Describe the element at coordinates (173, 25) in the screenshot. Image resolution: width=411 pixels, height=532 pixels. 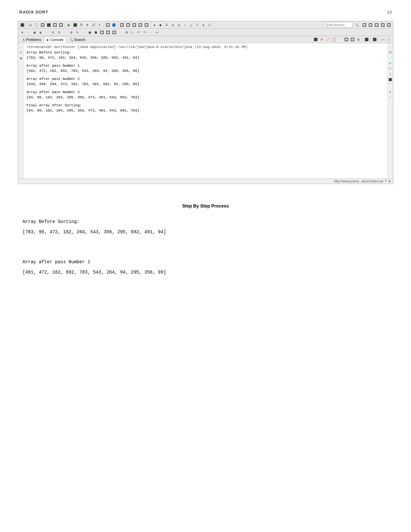
I see `toolbar-btn-23: a` at that location.